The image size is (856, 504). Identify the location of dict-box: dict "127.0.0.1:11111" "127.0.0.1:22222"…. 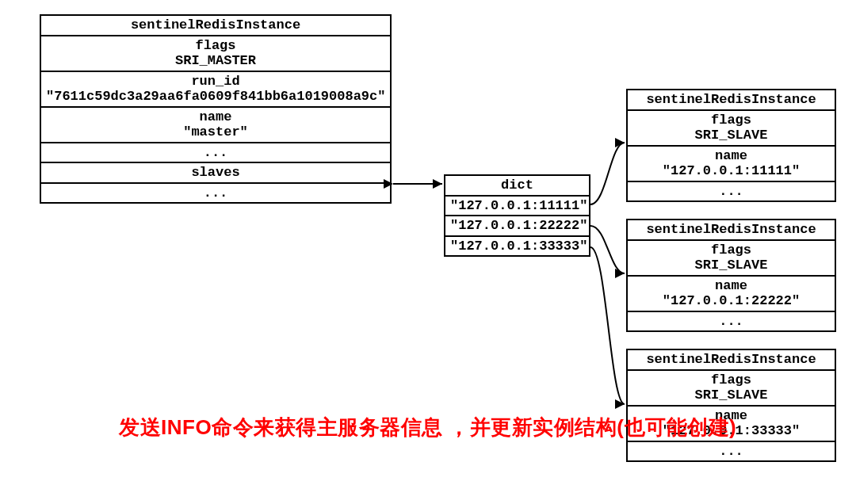
(517, 216).